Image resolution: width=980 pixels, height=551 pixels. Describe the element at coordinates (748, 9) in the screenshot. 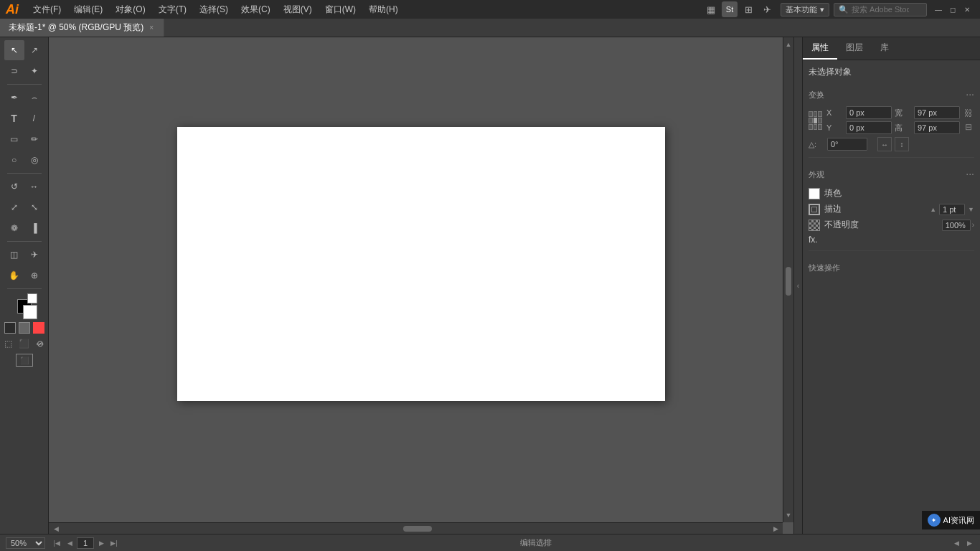

I see `grid-view-icon: ⊞` at that location.